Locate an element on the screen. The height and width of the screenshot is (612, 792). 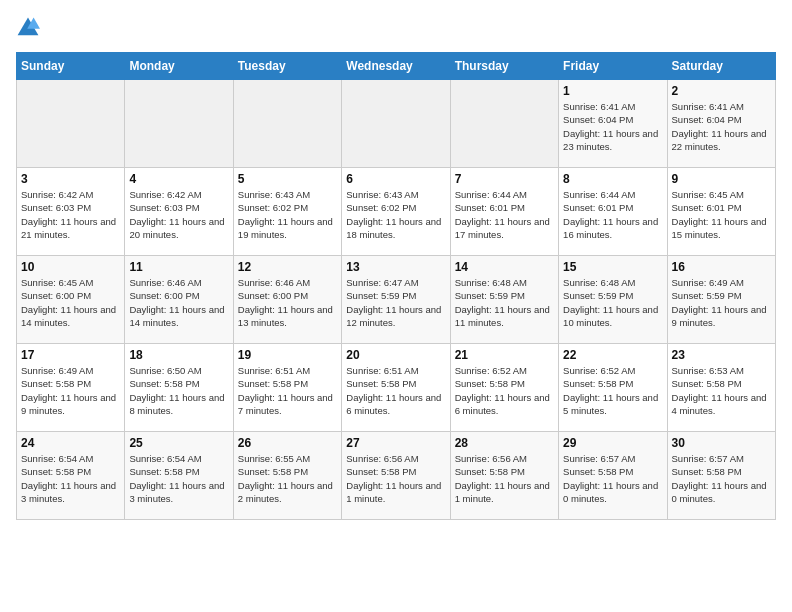
week-row-2: 10Sunrise: 6:45 AMSunset: 6:00 PMDayligh… is located at coordinates (396, 300).